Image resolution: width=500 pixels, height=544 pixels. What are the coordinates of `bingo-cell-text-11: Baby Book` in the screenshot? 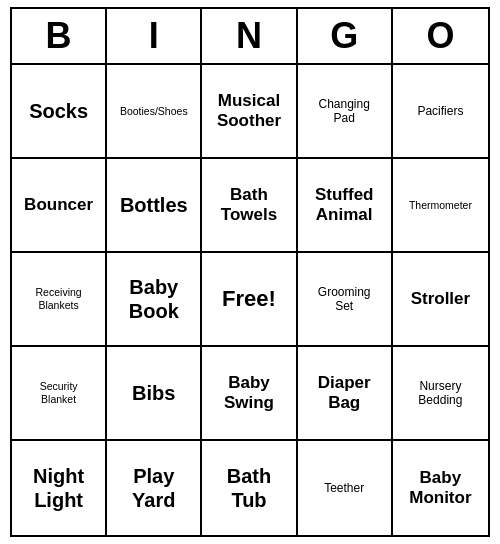 It's located at (154, 299).